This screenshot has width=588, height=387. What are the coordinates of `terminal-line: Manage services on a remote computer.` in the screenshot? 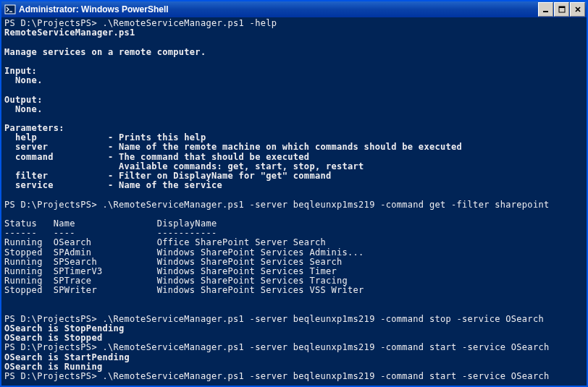 It's located at (294, 52).